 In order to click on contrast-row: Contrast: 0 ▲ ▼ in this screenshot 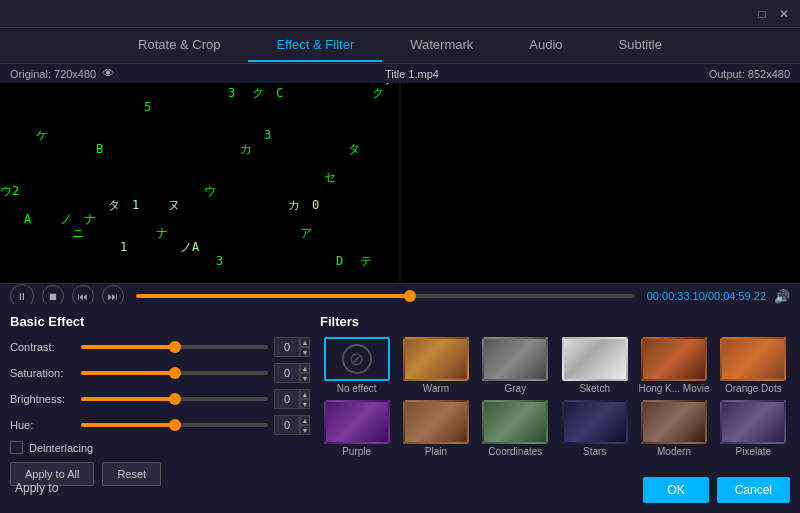, I will do `click(160, 347)`.